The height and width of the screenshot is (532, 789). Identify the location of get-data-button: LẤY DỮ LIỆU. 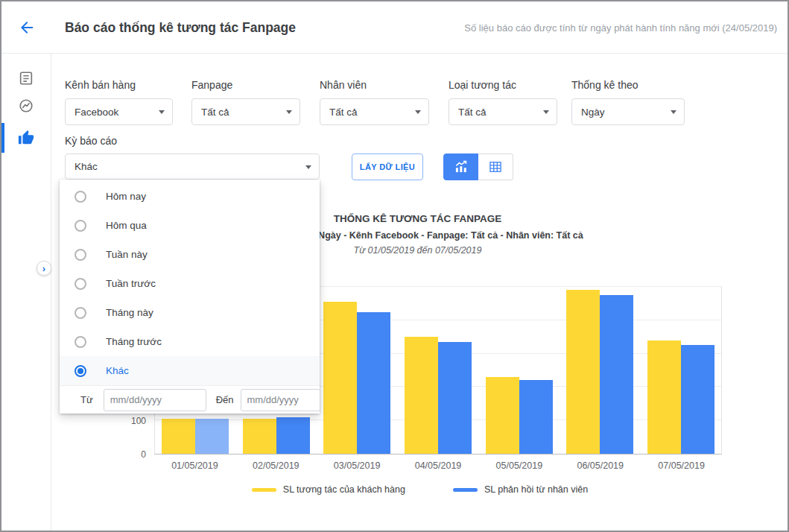
(387, 167).